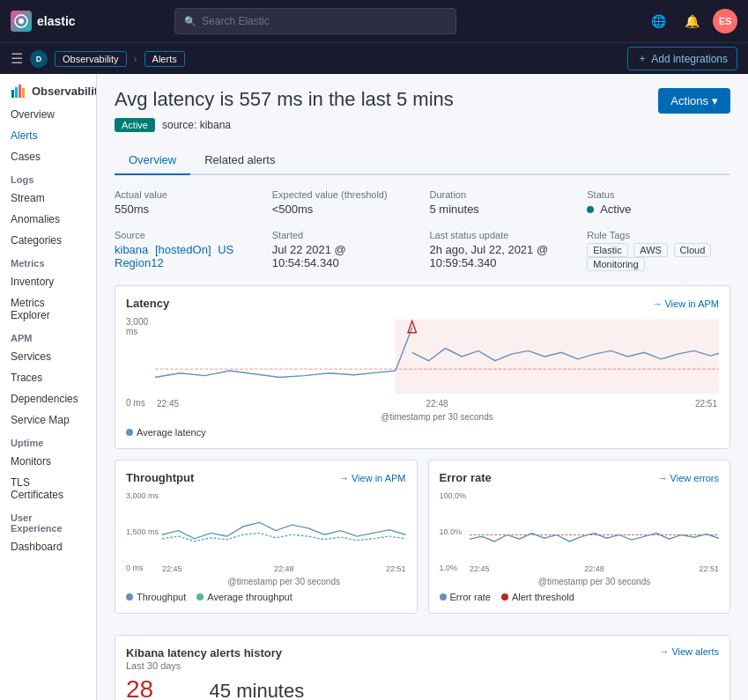 The width and height of the screenshot is (748, 700). I want to click on error-rate-chart-svg, so click(594, 527).